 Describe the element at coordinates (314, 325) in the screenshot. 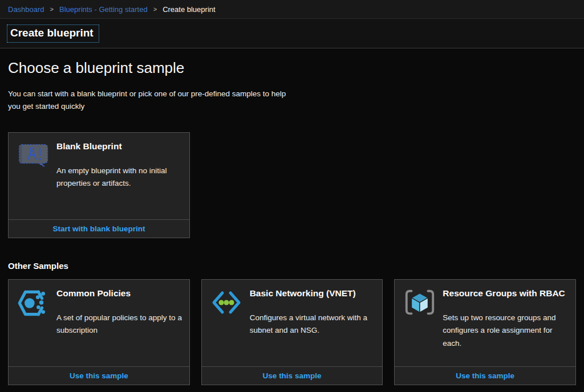

I see `card-description: Configures a virtual network with a subn…` at that location.